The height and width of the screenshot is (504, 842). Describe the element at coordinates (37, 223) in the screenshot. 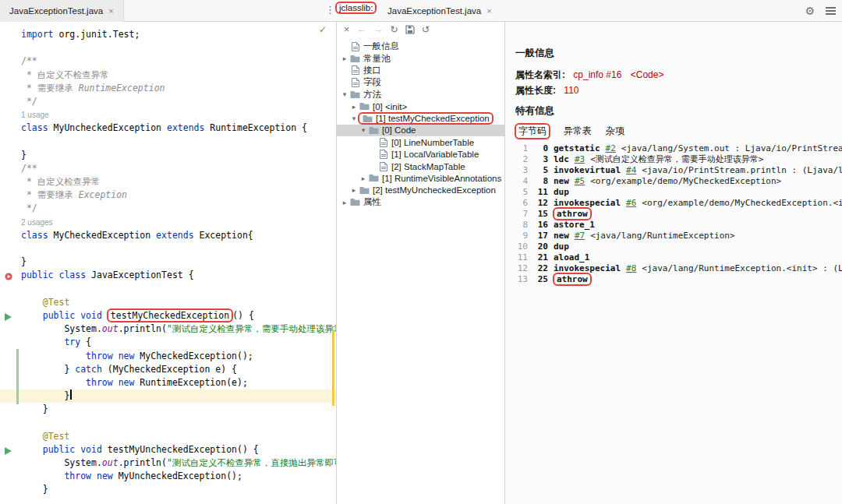

I see `usages-hint: 2 usages` at that location.